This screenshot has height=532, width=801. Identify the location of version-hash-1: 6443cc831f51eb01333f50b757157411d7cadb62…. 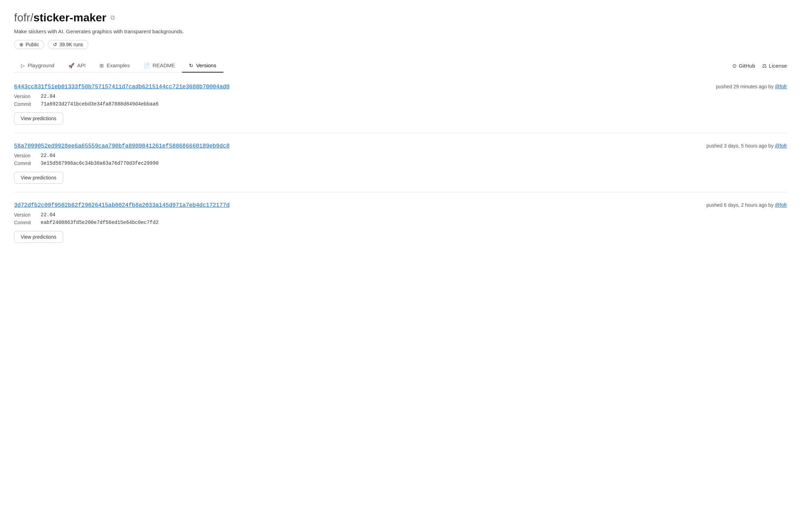
(122, 87).